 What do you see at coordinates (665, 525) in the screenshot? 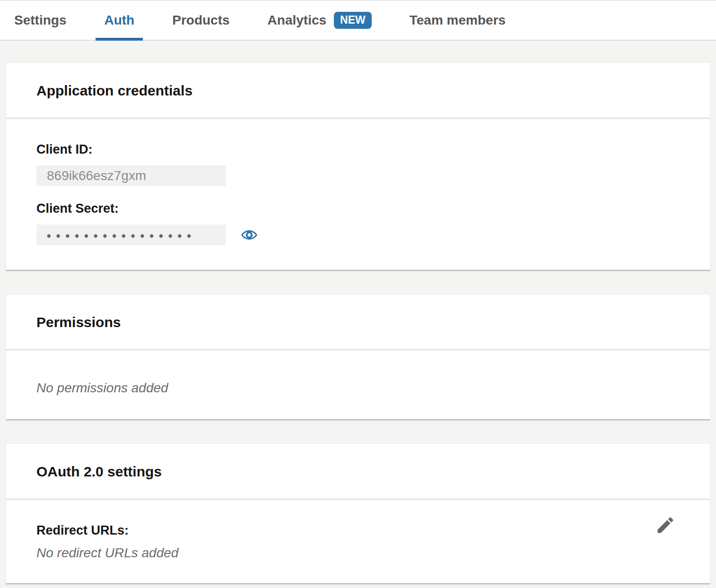
I see `edit-redirect-urls-button` at bounding box center [665, 525].